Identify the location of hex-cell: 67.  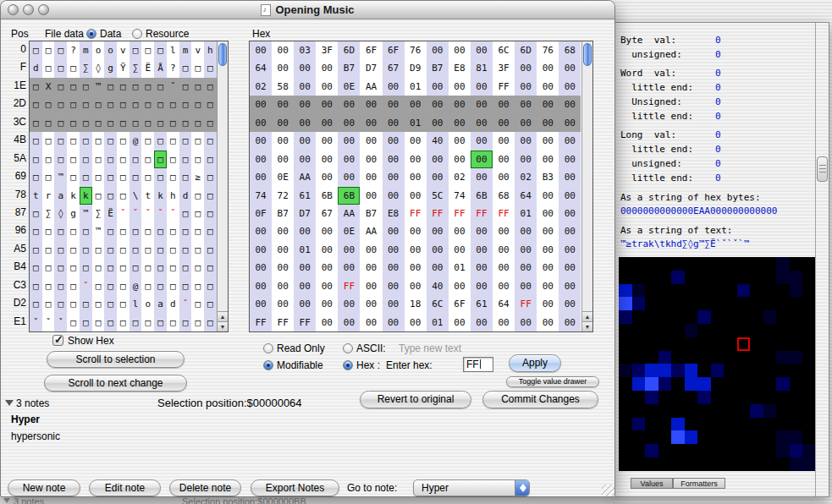
(394, 68).